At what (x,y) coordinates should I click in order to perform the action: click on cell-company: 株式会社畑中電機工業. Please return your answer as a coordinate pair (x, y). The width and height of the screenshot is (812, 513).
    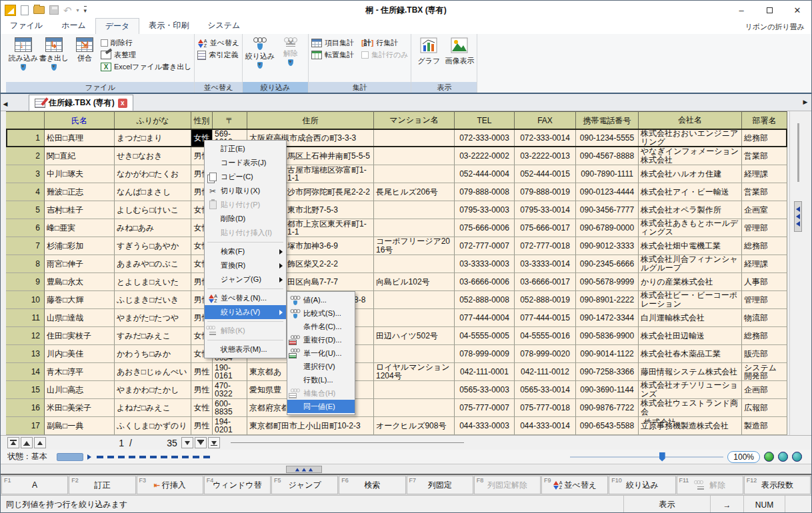
    Looking at the image, I should click on (691, 247).